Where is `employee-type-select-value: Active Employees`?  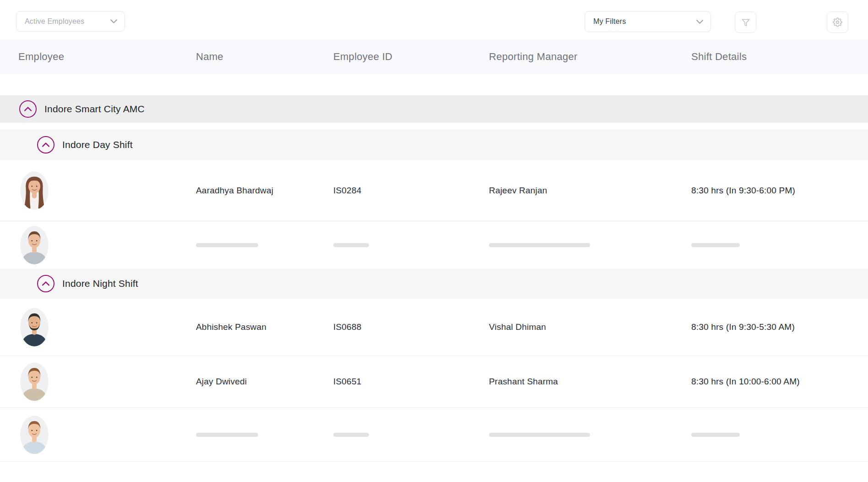
employee-type-select-value: Active Employees is located at coordinates (54, 22).